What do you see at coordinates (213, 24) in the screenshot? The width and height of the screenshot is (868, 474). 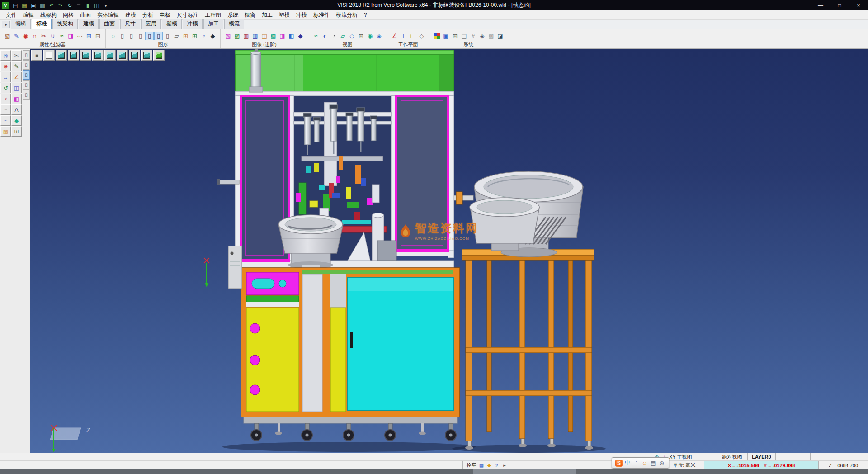 I see `tab-machining: 加工` at bounding box center [213, 24].